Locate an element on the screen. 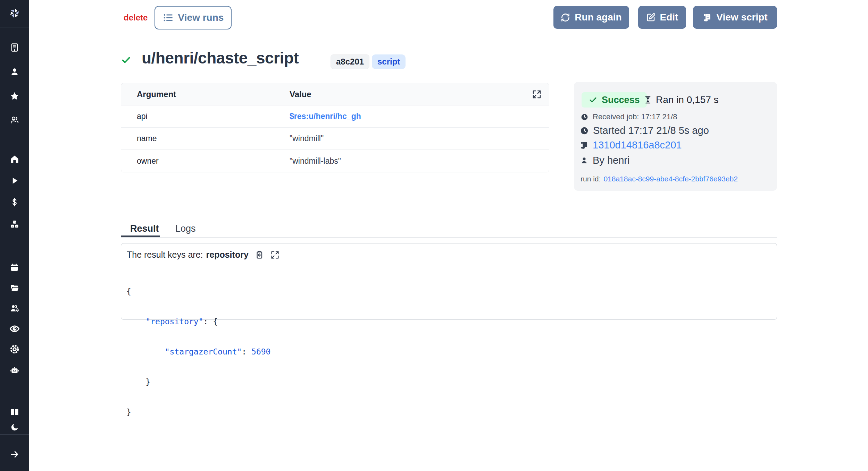 This screenshot has height=471, width=868. hourglass-icon is located at coordinates (648, 100).